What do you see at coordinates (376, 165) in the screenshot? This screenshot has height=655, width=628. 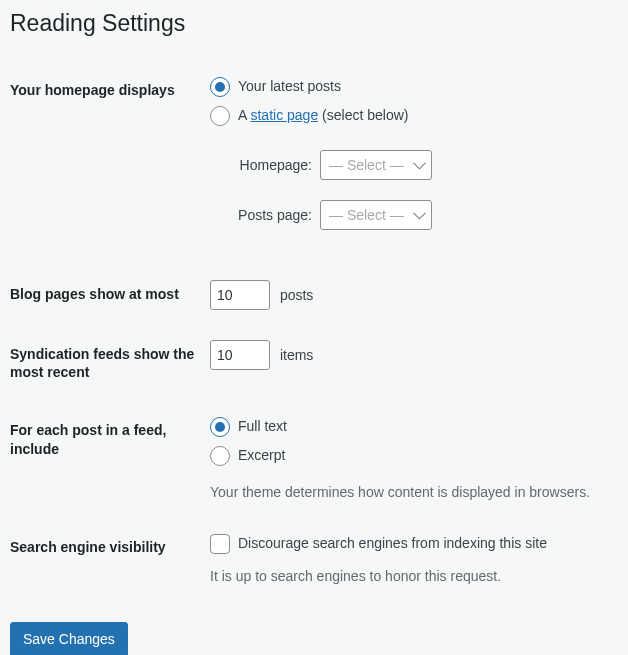 I see `homepage-select: — Select —` at bounding box center [376, 165].